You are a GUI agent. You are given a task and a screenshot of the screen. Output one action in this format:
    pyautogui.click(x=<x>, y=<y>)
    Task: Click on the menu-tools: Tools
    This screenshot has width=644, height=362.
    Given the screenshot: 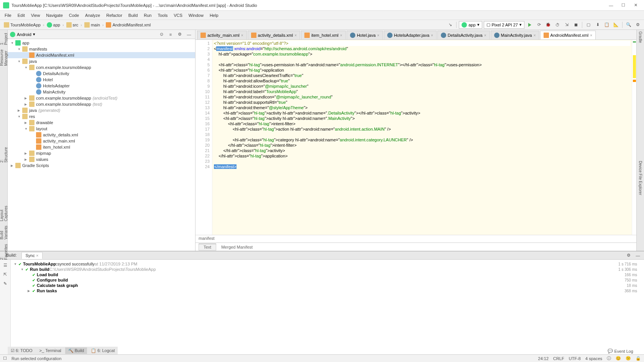 What is the action you would take?
    pyautogui.click(x=163, y=15)
    